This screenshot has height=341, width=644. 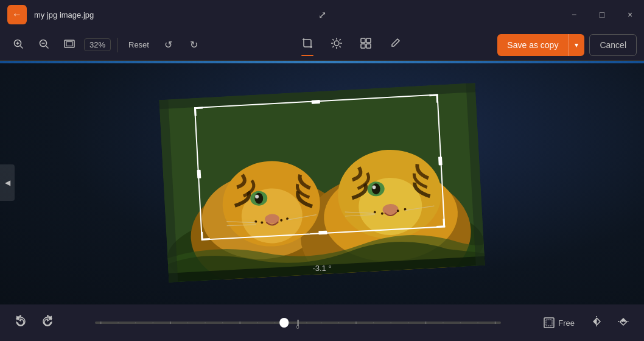 I want to click on zoom-out-icon, so click(x=44, y=45).